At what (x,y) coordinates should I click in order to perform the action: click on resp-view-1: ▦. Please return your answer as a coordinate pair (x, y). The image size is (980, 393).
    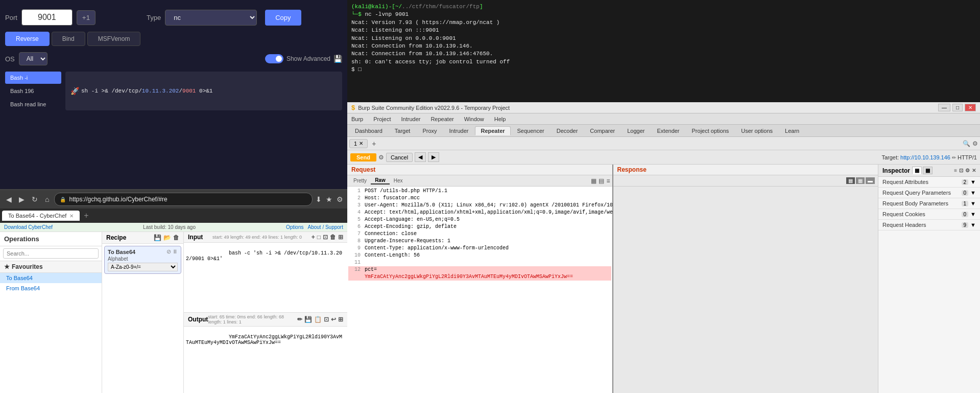
    Looking at the image, I should click on (851, 181).